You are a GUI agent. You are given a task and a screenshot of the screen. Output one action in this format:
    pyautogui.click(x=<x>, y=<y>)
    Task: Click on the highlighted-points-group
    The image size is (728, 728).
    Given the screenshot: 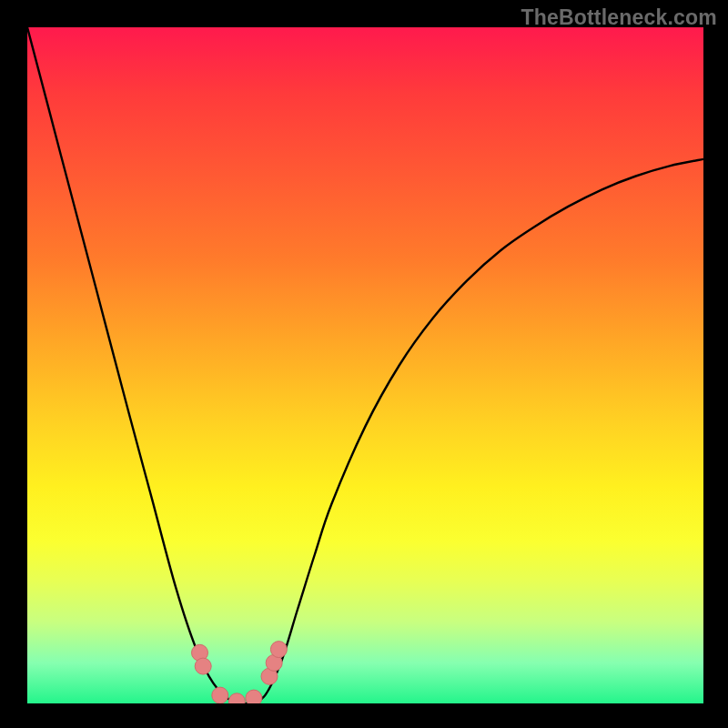 What is the action you would take?
    pyautogui.click(x=240, y=672)
    